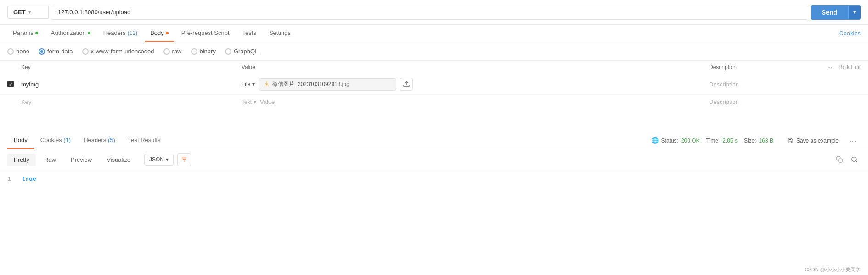  Describe the element at coordinates (434, 12) in the screenshot. I see `url-bar: GET ▾ Send ▾` at that location.